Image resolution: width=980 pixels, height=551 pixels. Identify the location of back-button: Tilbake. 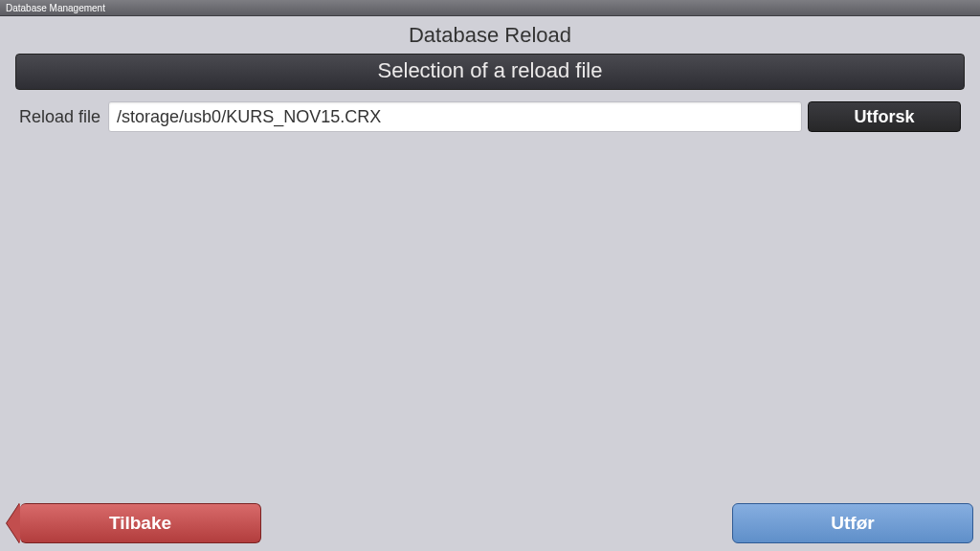
(141, 523).